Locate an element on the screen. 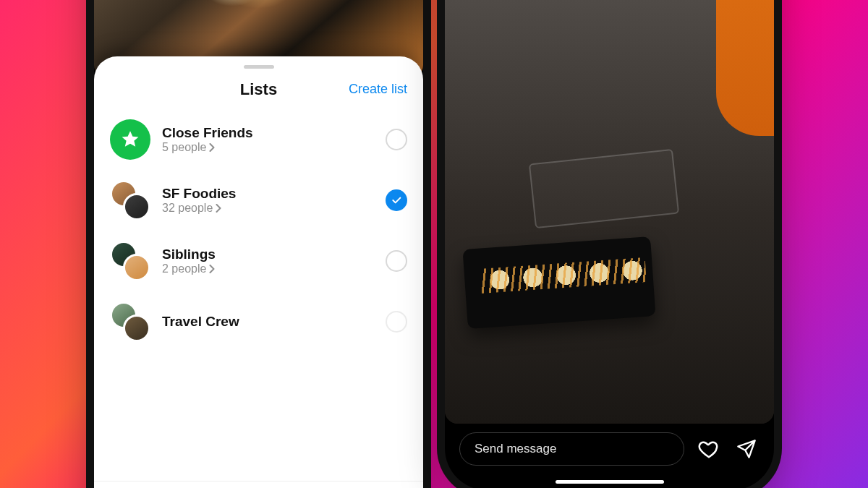  list-item-sub: 2 people is located at coordinates (268, 269).